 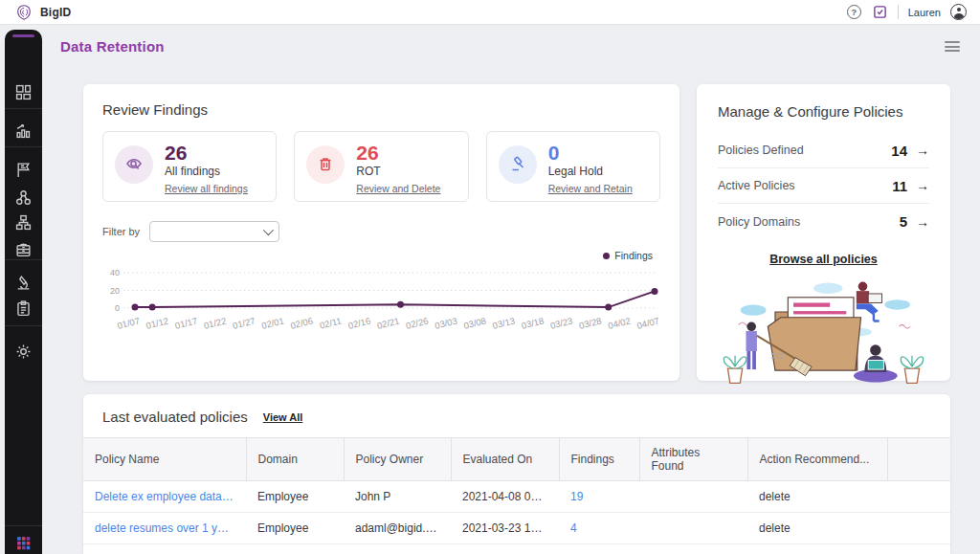 What do you see at coordinates (165, 459) in the screenshot?
I see `col-policy-name: Policy Name` at bounding box center [165, 459].